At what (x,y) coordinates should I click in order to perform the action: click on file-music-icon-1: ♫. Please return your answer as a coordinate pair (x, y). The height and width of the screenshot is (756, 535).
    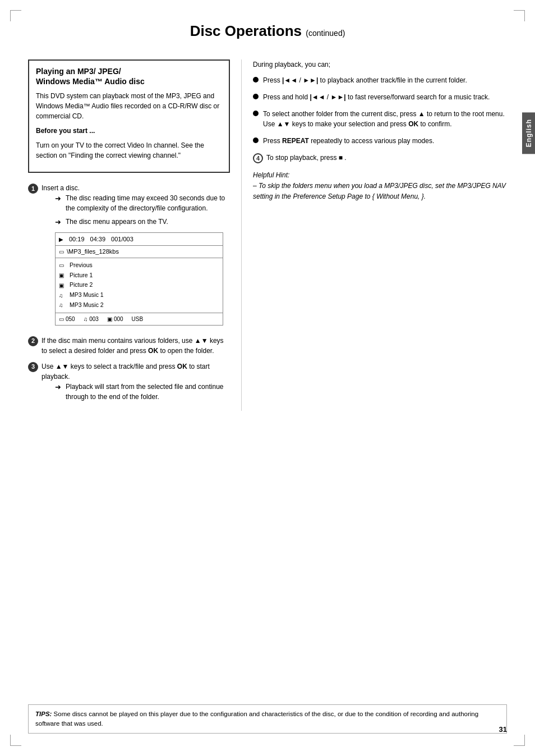
    Looking at the image, I should click on (63, 295).